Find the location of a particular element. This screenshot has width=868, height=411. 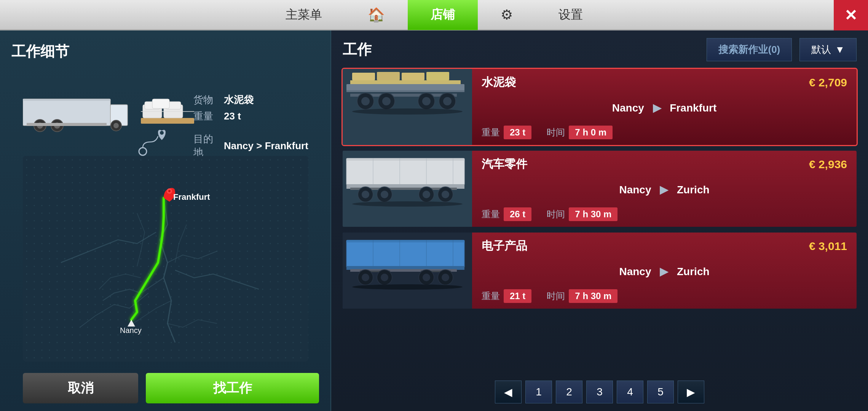

cargo-info: 货物 水泥袋 重量 23 t is located at coordinates (256, 110).